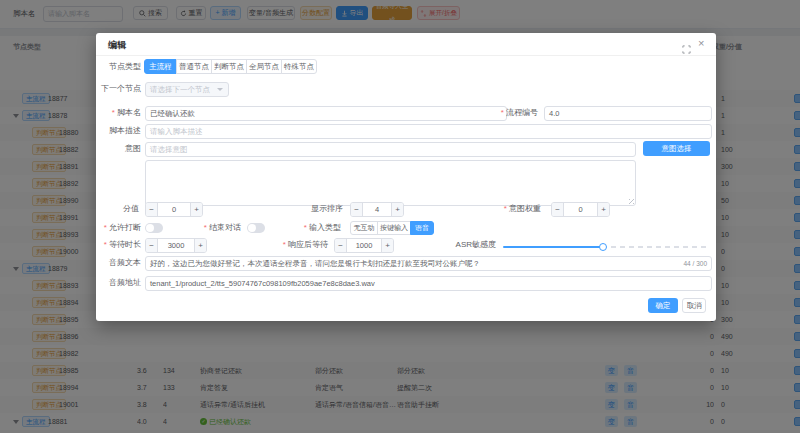  What do you see at coordinates (230, 66) in the screenshot?
I see `node-type-tab-group: 主流程 普通节点 判断节点 全局节点 特殊节点` at bounding box center [230, 66].